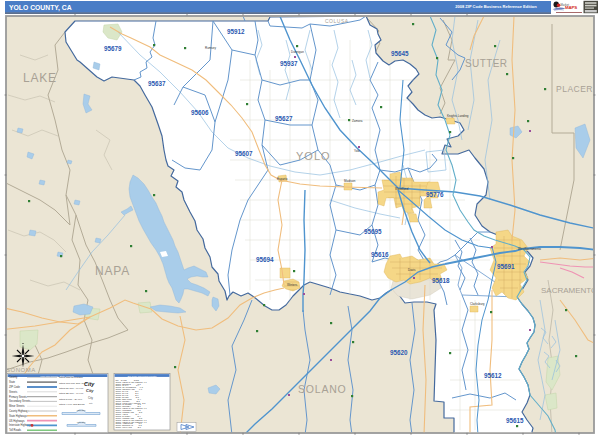 The image size is (600, 435). I want to click on svg-text: 95937, so click(289, 64).